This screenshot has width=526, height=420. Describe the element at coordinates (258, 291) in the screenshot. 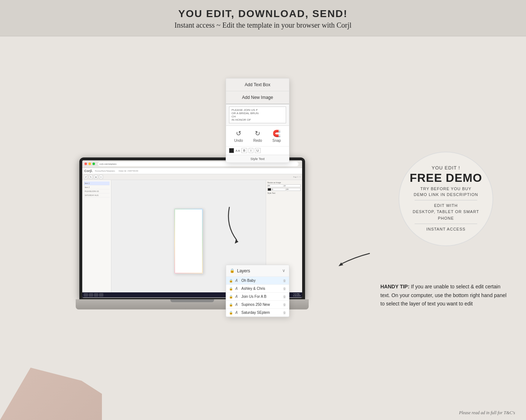

I see `layers-panel: 🔒 Layers ∨ 🔒 A Oh Baby 🗑 🔒 A Ashley & Ch…` at that location.